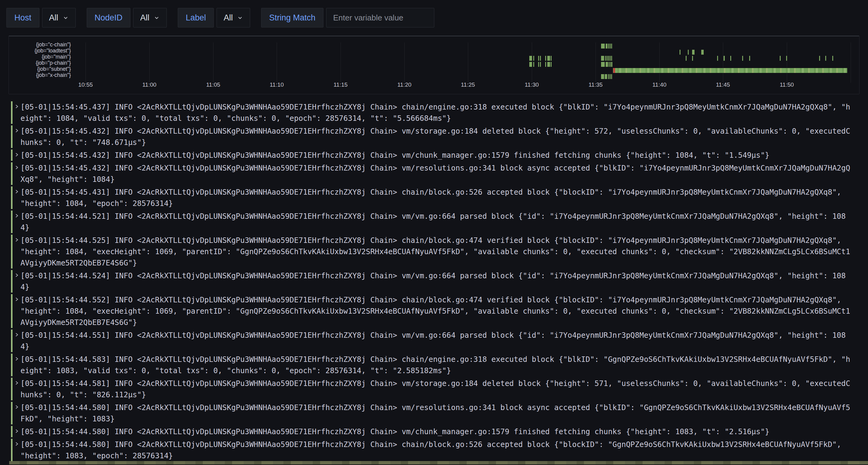 This screenshot has width=868, height=465. Describe the element at coordinates (380, 18) in the screenshot. I see `string-match-input` at that location.